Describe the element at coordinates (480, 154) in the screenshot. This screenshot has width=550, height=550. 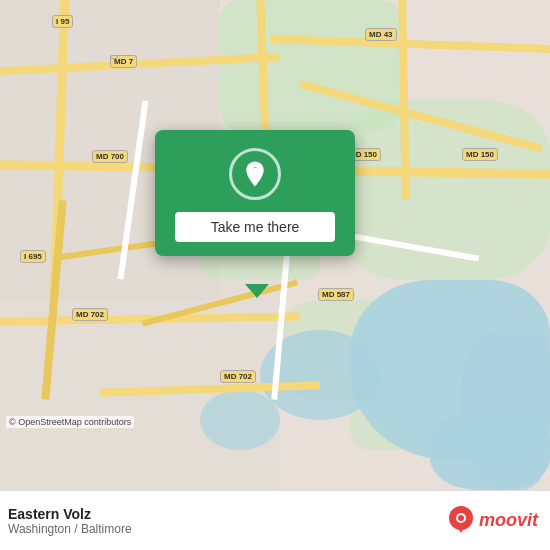
I see `road-badge-md150-2: MD 150` at that location.